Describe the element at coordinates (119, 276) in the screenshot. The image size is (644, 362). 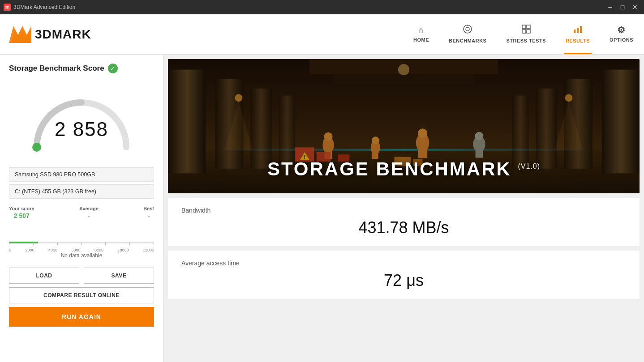
I see `save-button: SAVE` at that location.